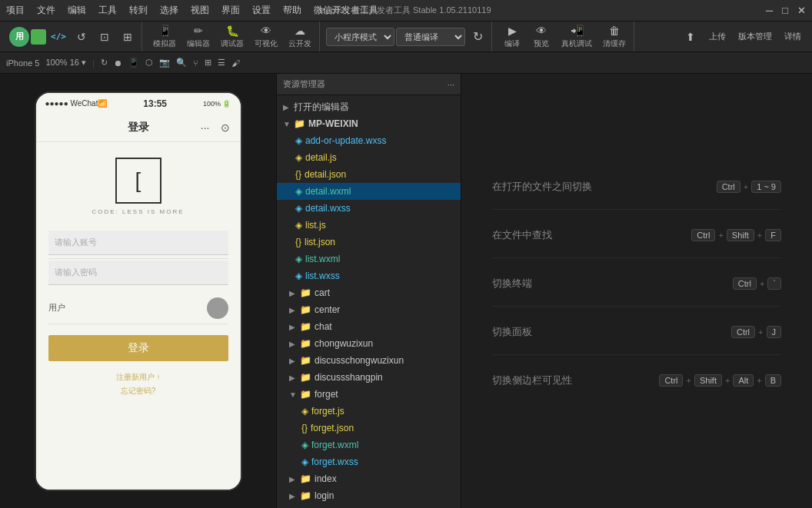 Image resolution: width=812 pixels, height=508 pixels. Describe the element at coordinates (369, 344) in the screenshot. I see `folder-chongwuzixun: ▶ 📁 chongwuzixun` at that location.